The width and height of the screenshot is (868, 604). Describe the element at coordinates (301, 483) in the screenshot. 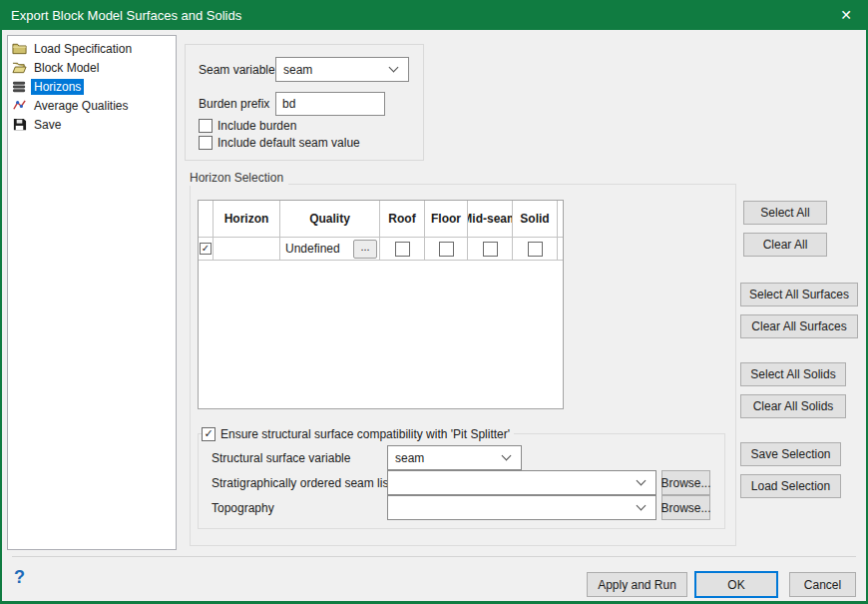

I see `seam-list-label: Stratigraphically ordered seam list` at that location.